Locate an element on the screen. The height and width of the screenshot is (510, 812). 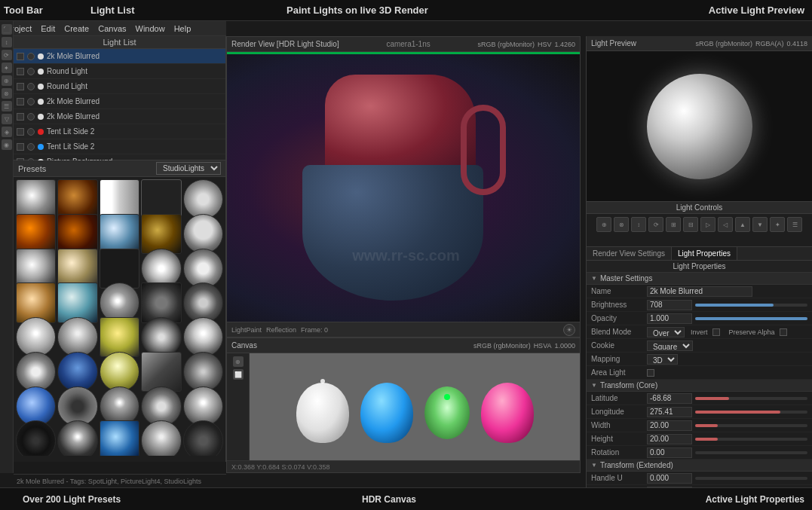
prop-blend-mode-dropdown: Over is located at coordinates (666, 332).